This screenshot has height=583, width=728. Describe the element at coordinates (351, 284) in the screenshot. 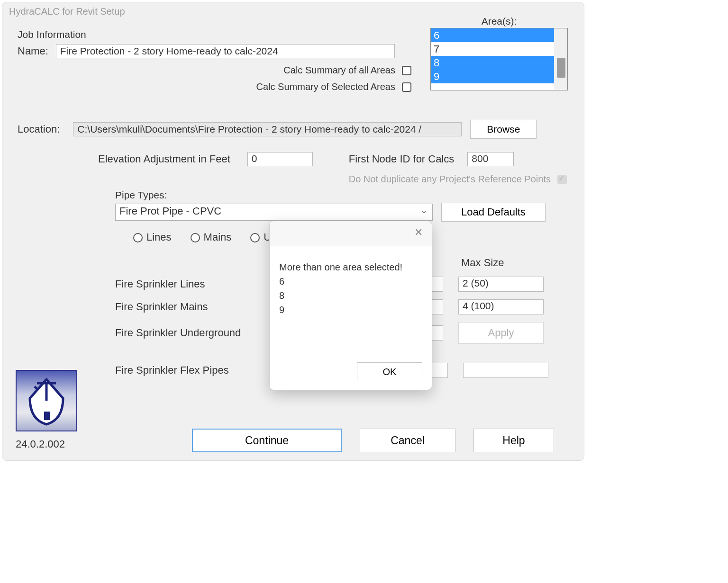

I see `alert-body: More than one area selected! 6 8 9` at that location.